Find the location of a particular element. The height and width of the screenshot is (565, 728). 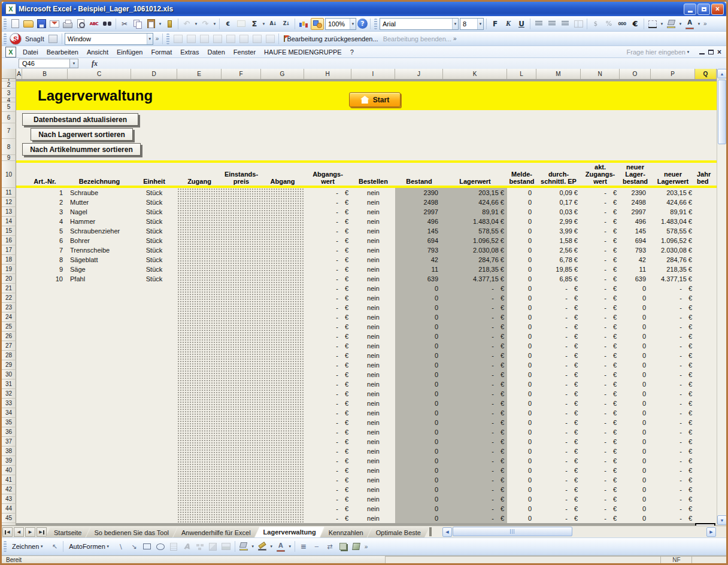

sheet-tab-optimale-beste: Optimale Beste is located at coordinates (399, 533).